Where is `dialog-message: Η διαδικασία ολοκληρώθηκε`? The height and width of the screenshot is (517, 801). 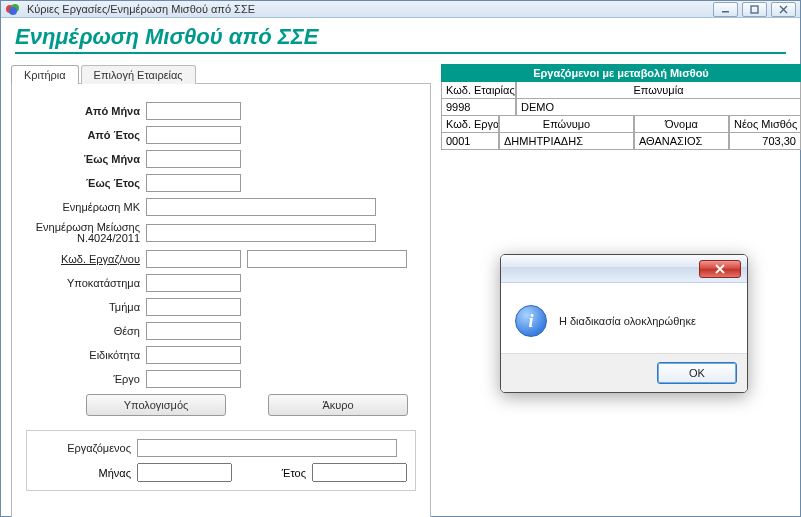 dialog-message: Η διαδικασία ολοκληρώθηκε is located at coordinates (628, 321).